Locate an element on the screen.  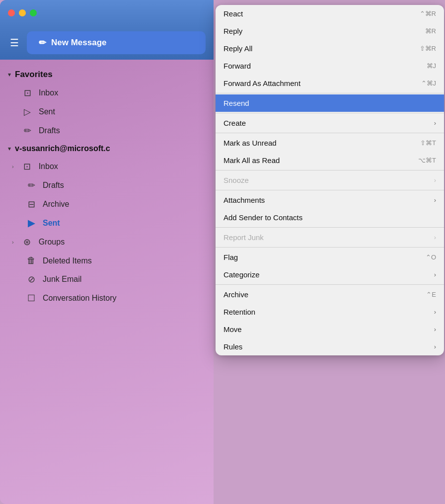
traffic-lights is located at coordinates (22, 13).